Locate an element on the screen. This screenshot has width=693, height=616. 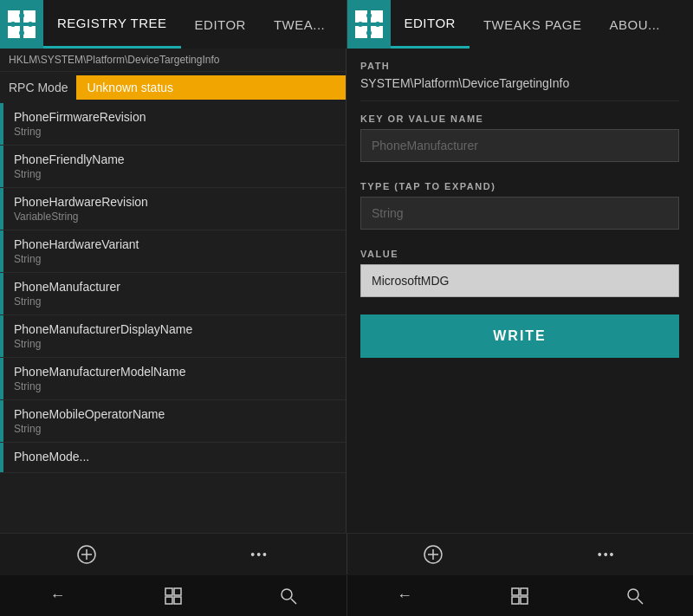
table-row: PhoneMode... is located at coordinates (173, 457).